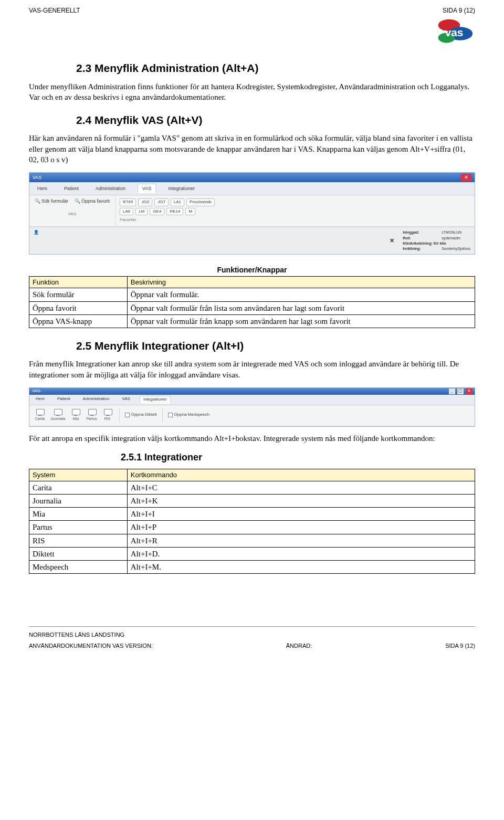 The height and width of the screenshot is (820, 504). I want to click on th-kortkommando: Kortkommando, so click(301, 476).